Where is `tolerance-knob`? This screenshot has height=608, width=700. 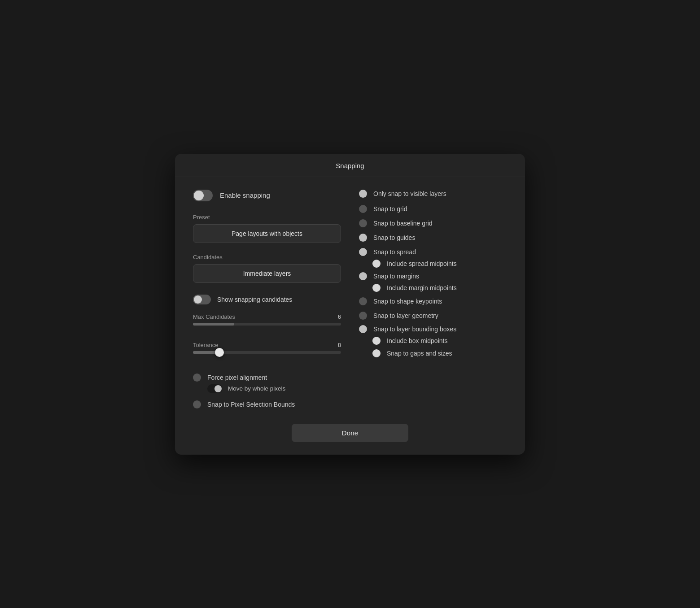 tolerance-knob is located at coordinates (219, 352).